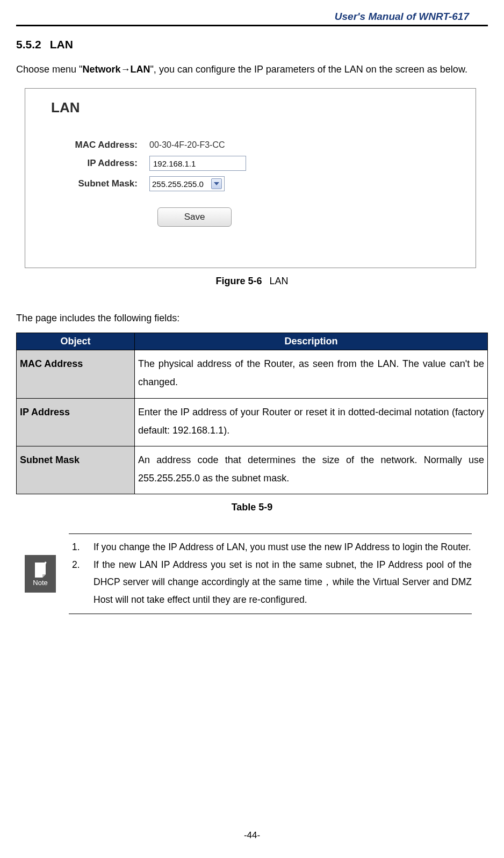 The width and height of the screenshot is (504, 858). What do you see at coordinates (252, 282) in the screenshot?
I see `figure-caption: Figure 5-6LAN` at bounding box center [252, 282].